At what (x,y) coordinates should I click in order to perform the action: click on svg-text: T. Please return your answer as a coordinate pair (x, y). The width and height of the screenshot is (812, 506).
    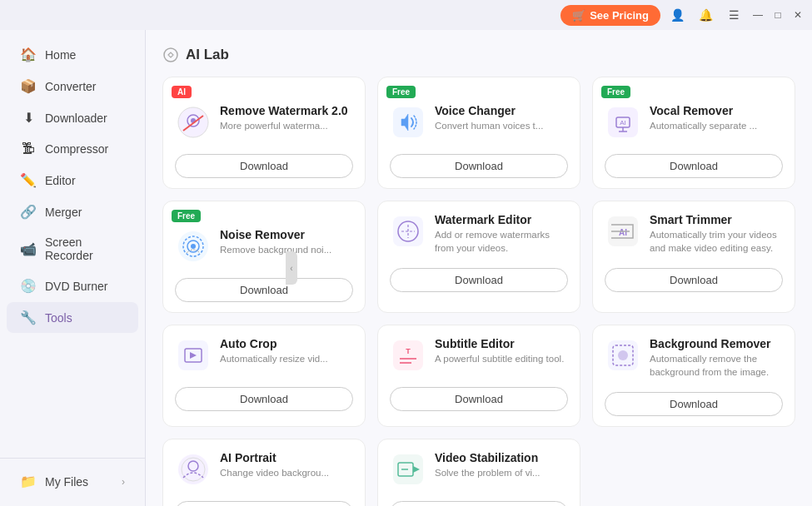
    Looking at the image, I should click on (408, 351).